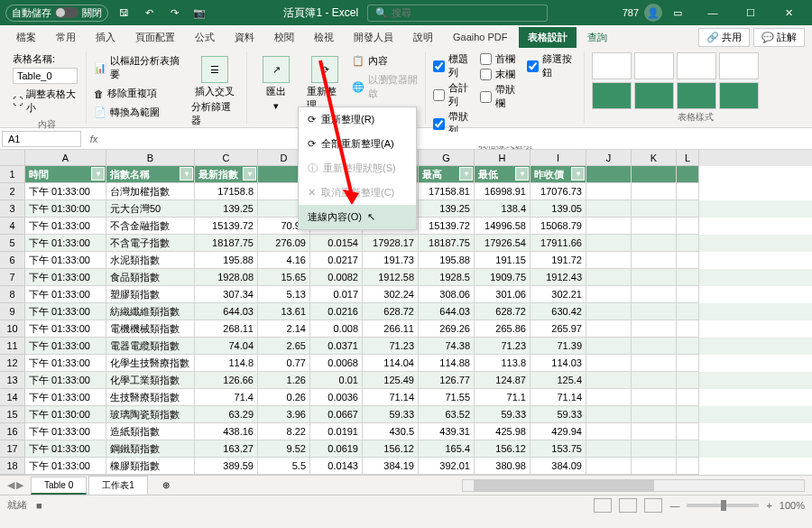 Image resolution: width=812 pixels, height=528 pixels. Describe the element at coordinates (337, 449) in the screenshot. I see `cell: 0.0619` at that location.